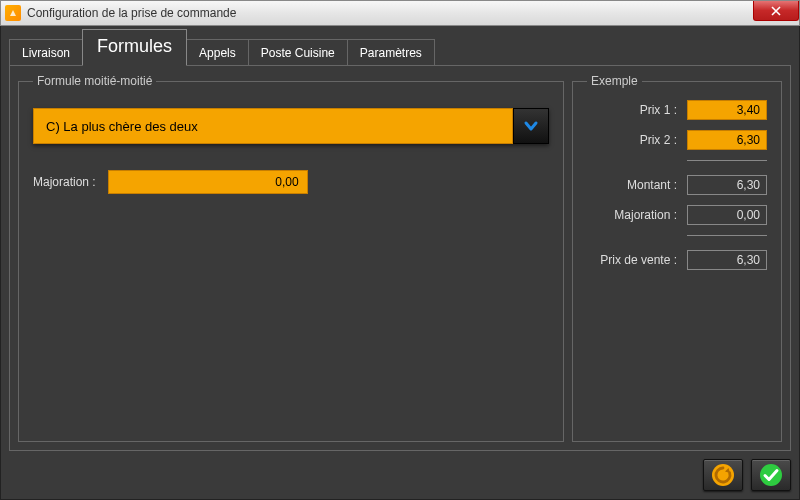 This screenshot has width=800, height=500. I want to click on tabs: Livraison Formules Appels Poste Cuisine …, so click(400, 49).